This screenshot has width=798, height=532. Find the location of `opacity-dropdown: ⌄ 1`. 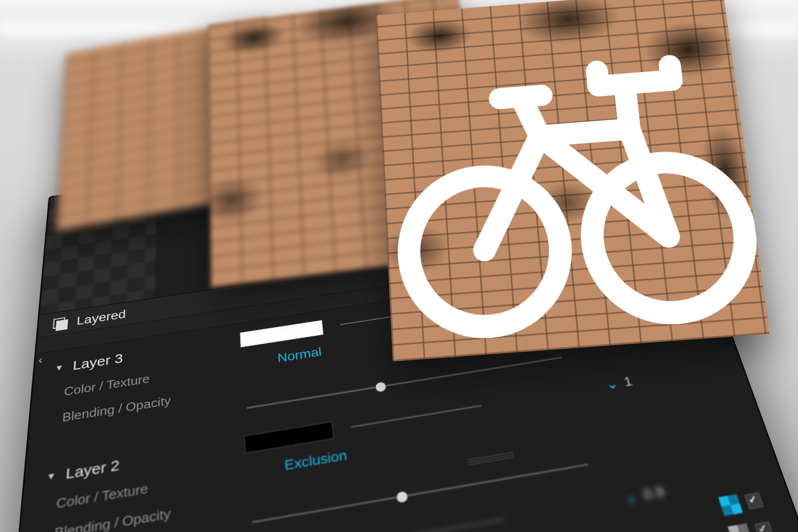

opacity-dropdown: ⌄ 1 is located at coordinates (619, 383).